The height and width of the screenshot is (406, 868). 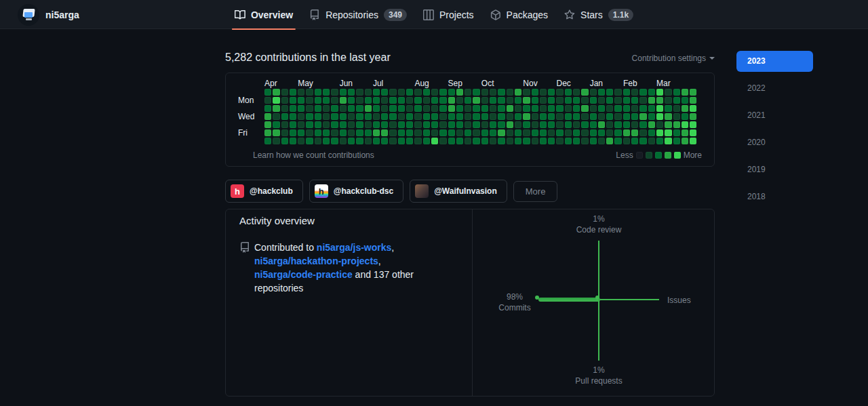 I want to click on tab-repositories: Repositories349, so click(x=358, y=15).